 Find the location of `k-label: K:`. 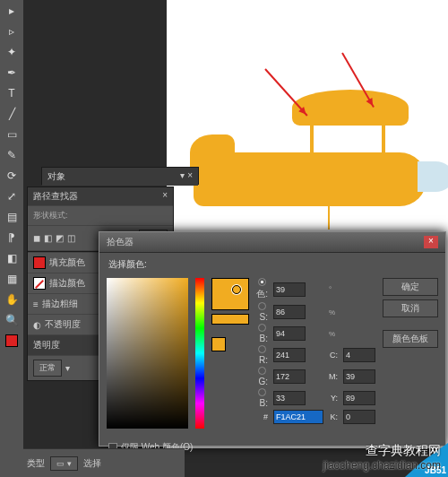

k-label: K: is located at coordinates (333, 417).